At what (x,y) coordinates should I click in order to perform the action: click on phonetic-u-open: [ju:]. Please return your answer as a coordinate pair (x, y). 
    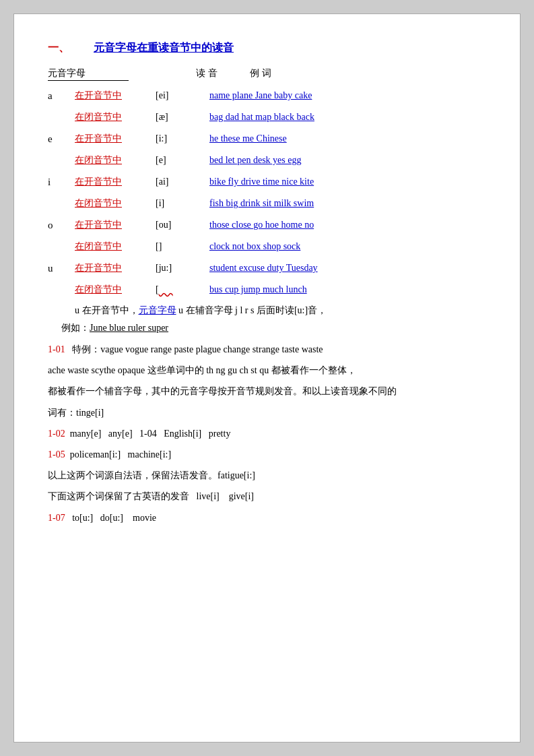
    Looking at the image, I should click on (182, 268).